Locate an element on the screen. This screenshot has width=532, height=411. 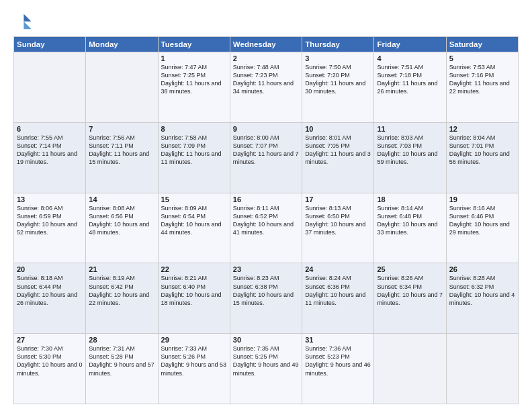
day-info: Sunrise: 7:50 AM Sunset: 7:20 PM Dayligh… is located at coordinates (338, 79).